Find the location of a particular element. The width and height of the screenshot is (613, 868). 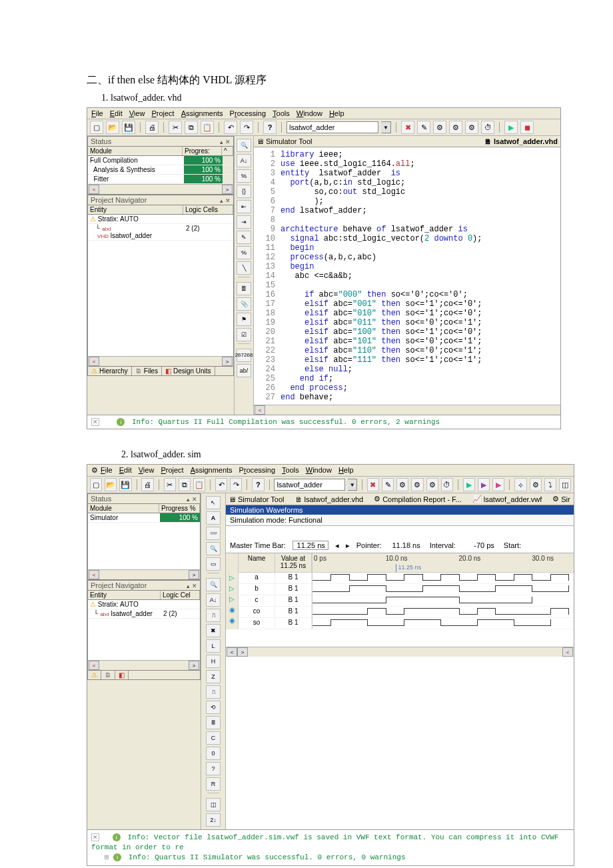

overwrite-icon: 0 is located at coordinates (213, 753).